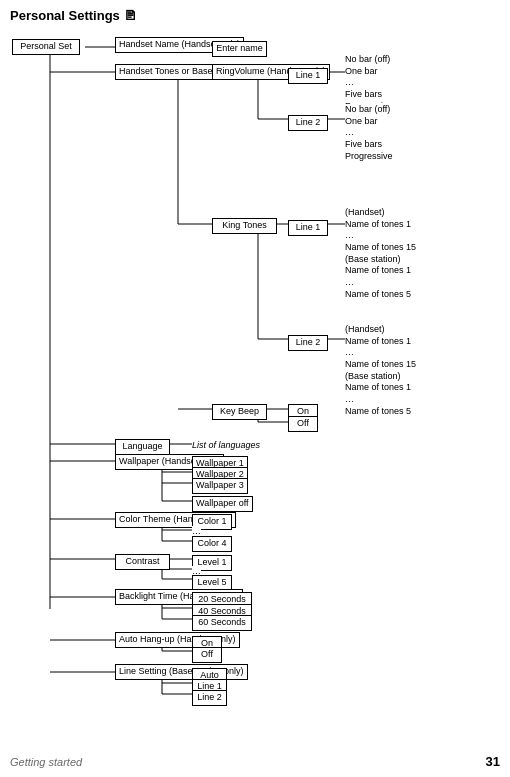  What do you see at coordinates (308, 123) in the screenshot?
I see `line2-rv-box: Line 2` at bounding box center [308, 123].